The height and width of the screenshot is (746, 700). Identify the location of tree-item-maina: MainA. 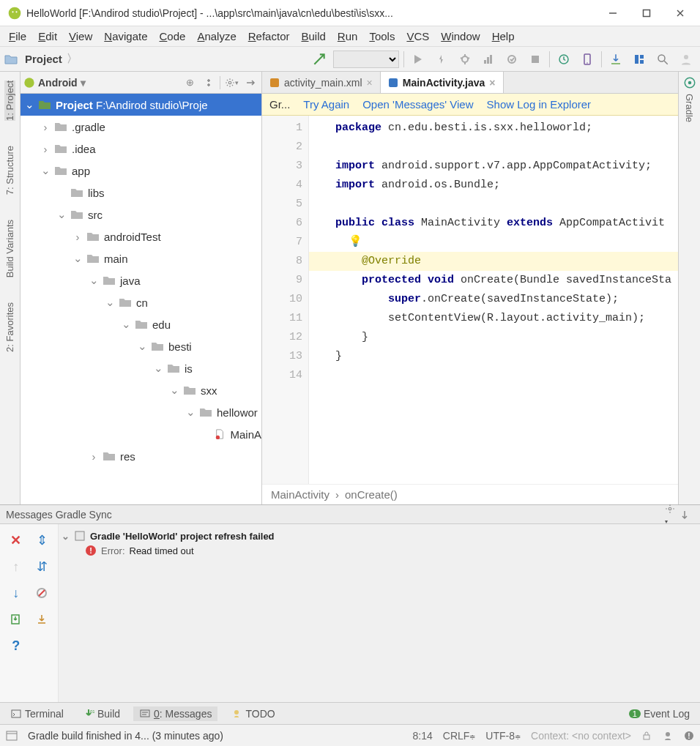
(141, 434).